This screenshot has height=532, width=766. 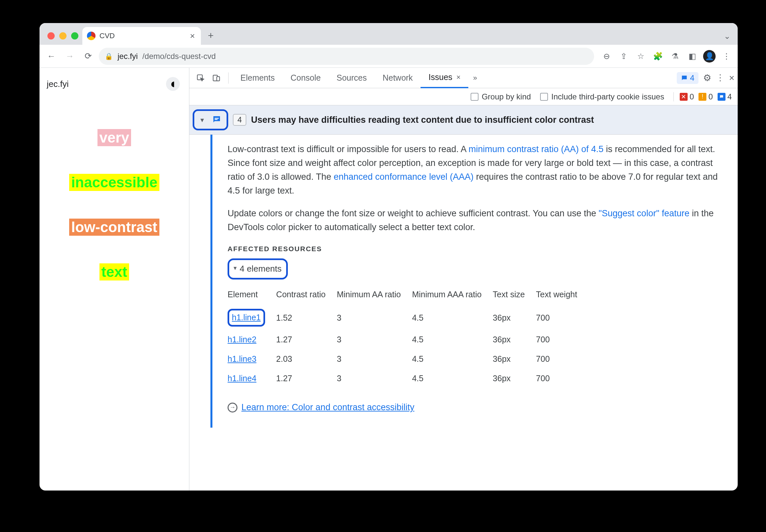 I want to click on labs-icon: ⚗, so click(x=675, y=56).